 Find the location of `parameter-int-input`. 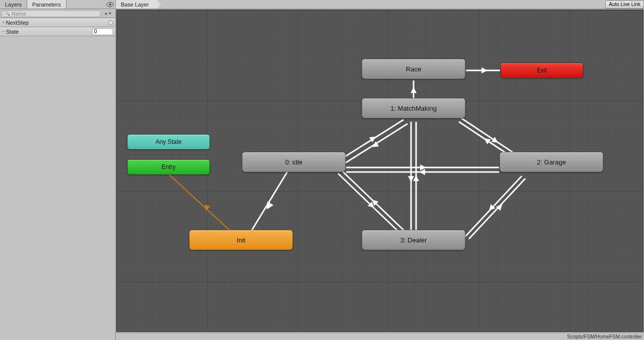

parameter-int-input is located at coordinates (103, 32).